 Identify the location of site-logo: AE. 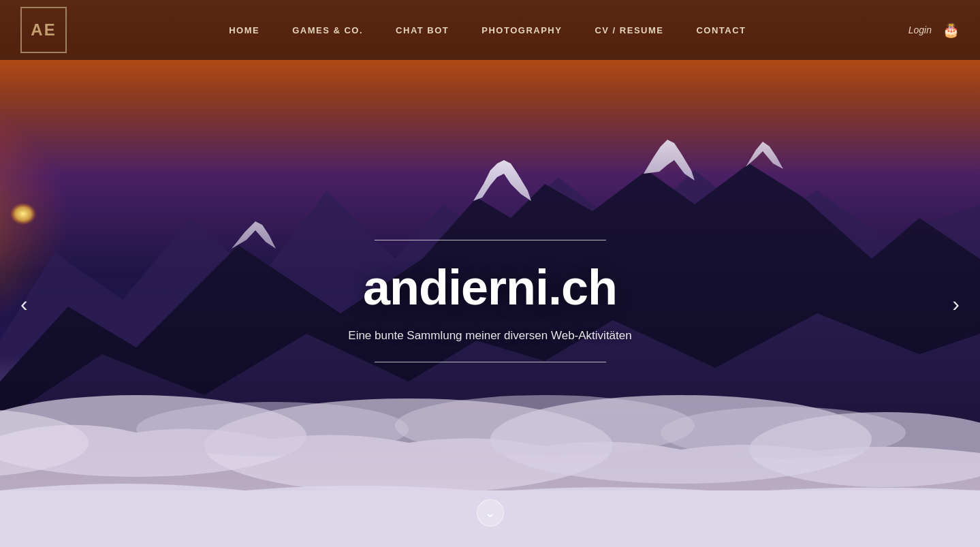
(44, 30).